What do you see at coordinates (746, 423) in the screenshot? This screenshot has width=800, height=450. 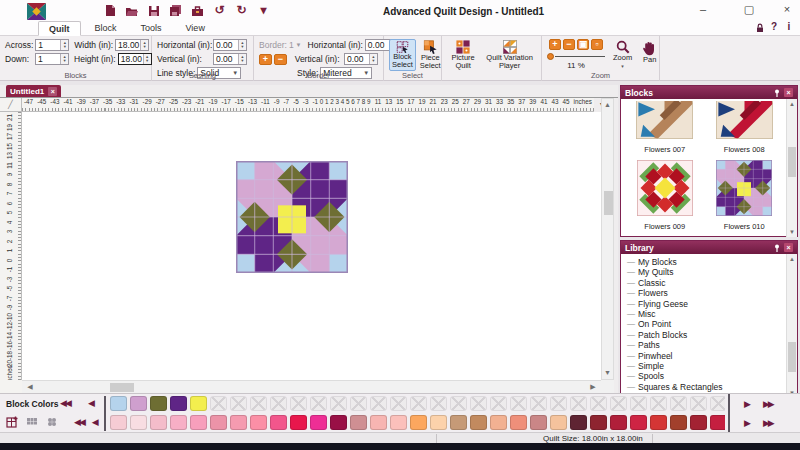 I see `next-fabric-icon: ▶` at bounding box center [746, 423].